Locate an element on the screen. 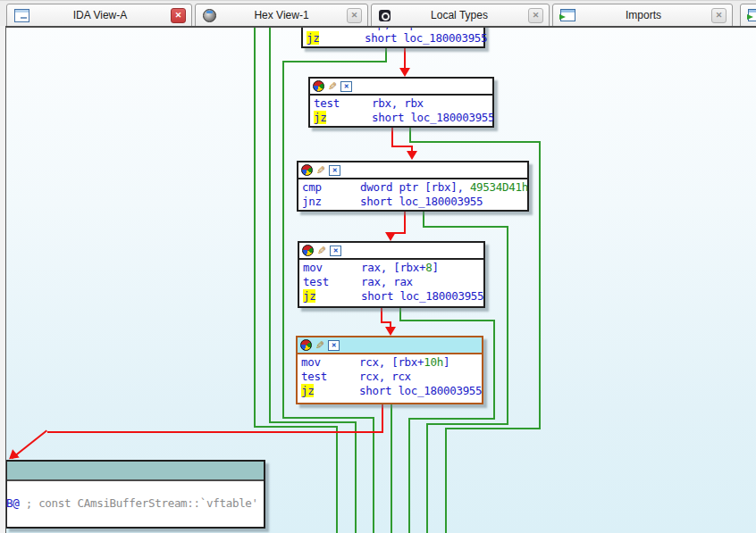  imports-icon is located at coordinates (568, 15).